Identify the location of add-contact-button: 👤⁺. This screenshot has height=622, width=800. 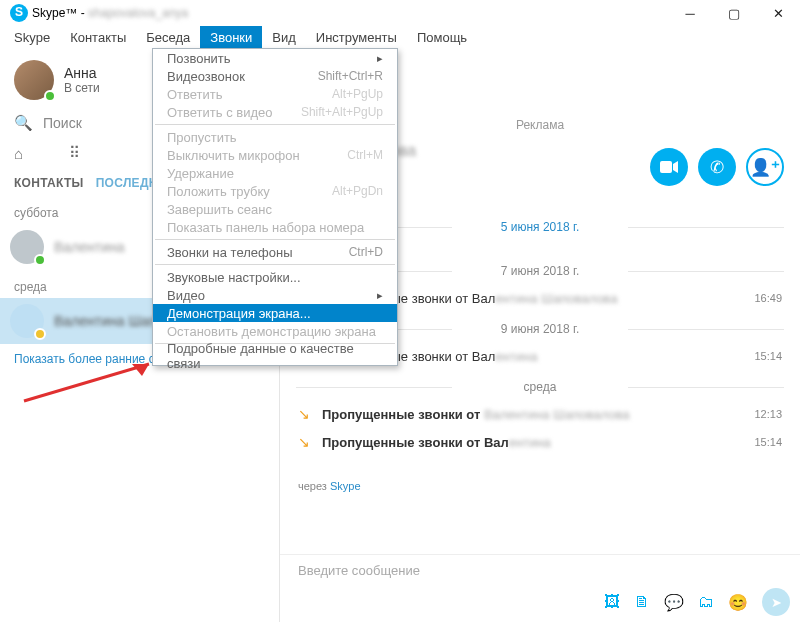
(765, 167).